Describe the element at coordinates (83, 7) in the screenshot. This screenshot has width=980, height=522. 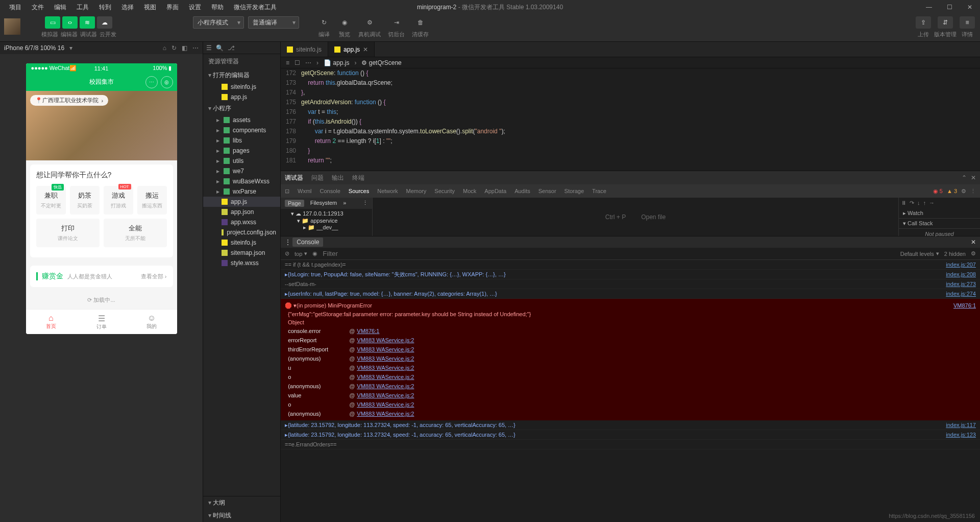
I see `menu-工具: 工具` at that location.